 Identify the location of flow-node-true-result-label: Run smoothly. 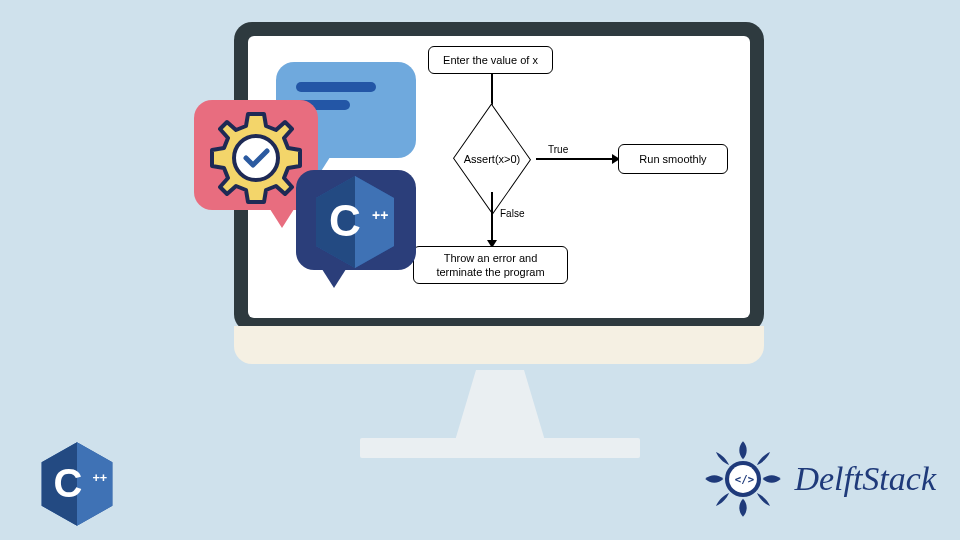
(672, 159).